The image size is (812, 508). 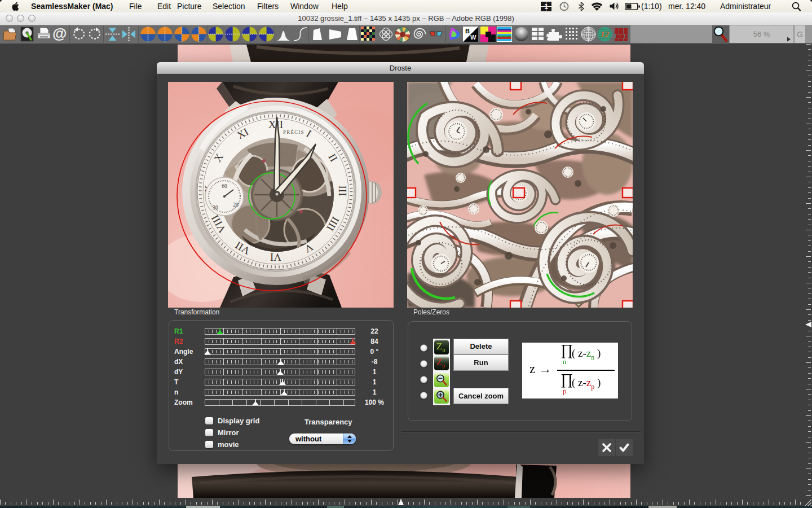 What do you see at coordinates (224, 186) in the screenshot?
I see `svg-text: 60` at bounding box center [224, 186].